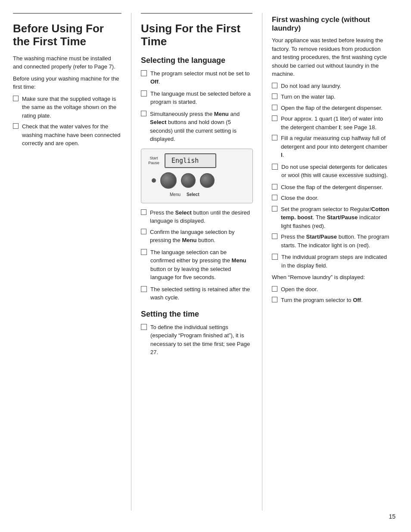  Describe the element at coordinates (197, 176) in the screenshot. I see `control-panel-illustration: StartPause English Menu Select` at that location.